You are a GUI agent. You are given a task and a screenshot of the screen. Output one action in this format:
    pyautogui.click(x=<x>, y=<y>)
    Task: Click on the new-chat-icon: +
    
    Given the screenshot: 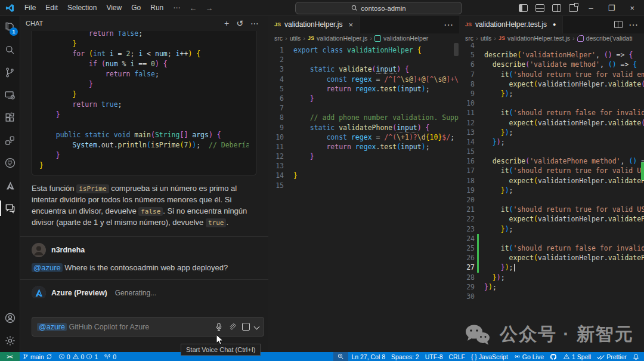 What is the action you would take?
    pyautogui.click(x=227, y=23)
    